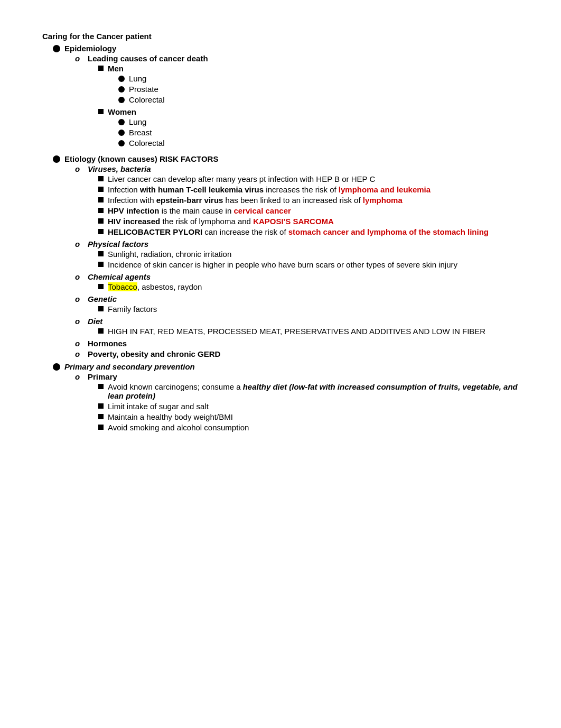 The image size is (561, 728). What do you see at coordinates (154, 354) in the screenshot?
I see `poverty-label: Poverty, obesity and chronic GERD` at bounding box center [154, 354].